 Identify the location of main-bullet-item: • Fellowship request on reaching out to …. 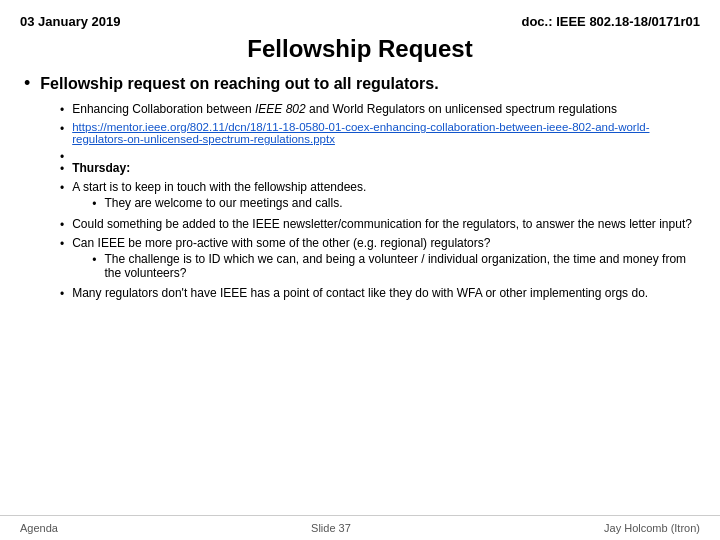
(360, 84).